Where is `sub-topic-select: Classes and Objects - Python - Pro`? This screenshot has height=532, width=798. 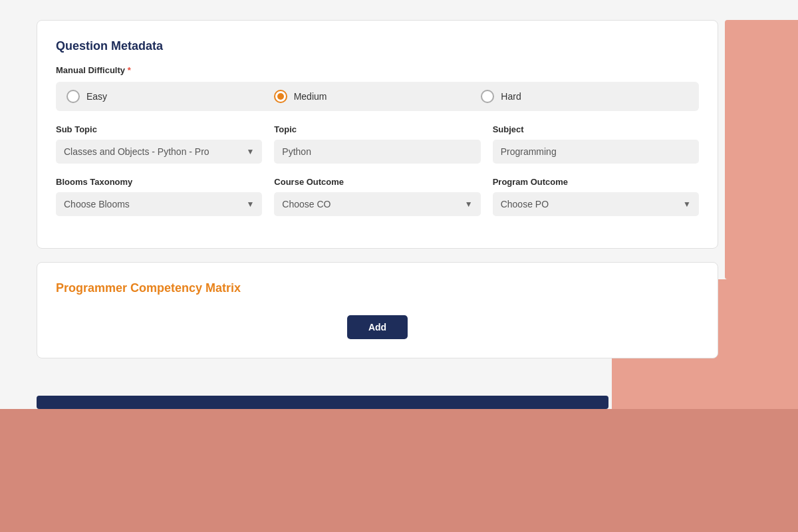 sub-topic-select: Classes and Objects - Python - Pro is located at coordinates (159, 152).